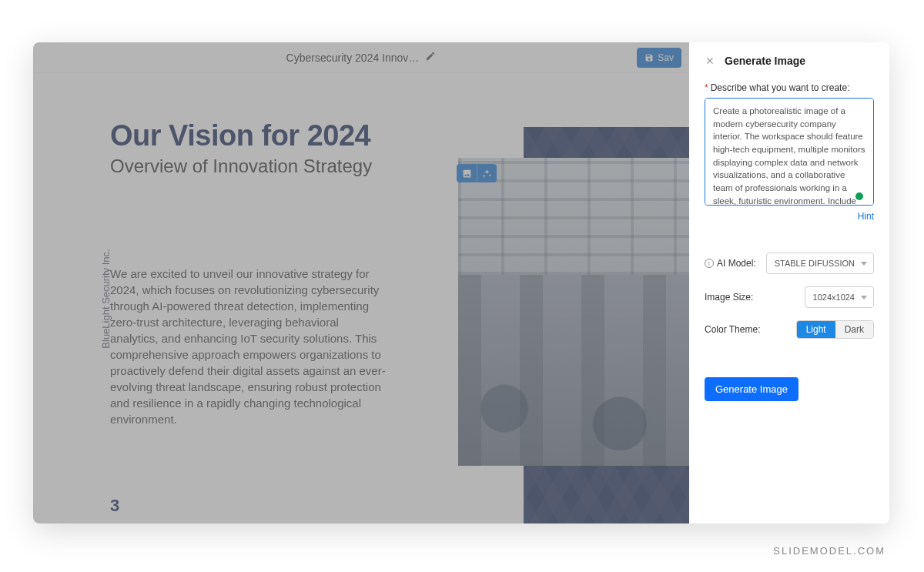 The height and width of the screenshot is (572, 924). What do you see at coordinates (835, 329) in the screenshot?
I see `color-theme-toggle: Light Dark` at bounding box center [835, 329].